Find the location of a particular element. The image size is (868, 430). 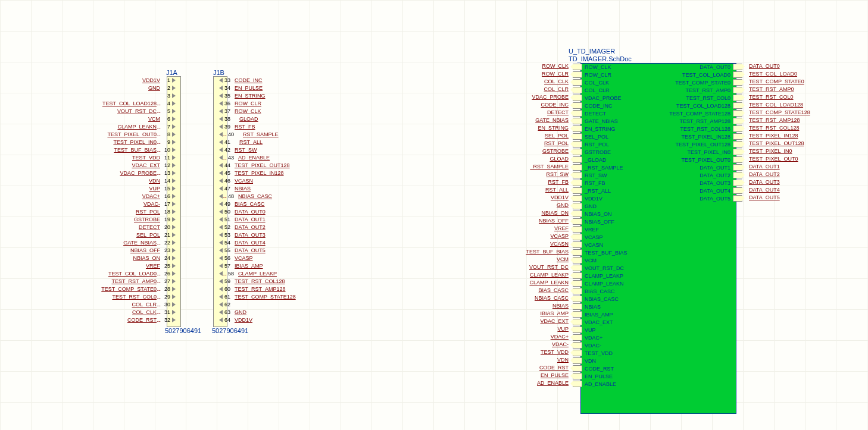

port-DATA_OUT2: DATA_OUT2 is located at coordinates (697, 175).